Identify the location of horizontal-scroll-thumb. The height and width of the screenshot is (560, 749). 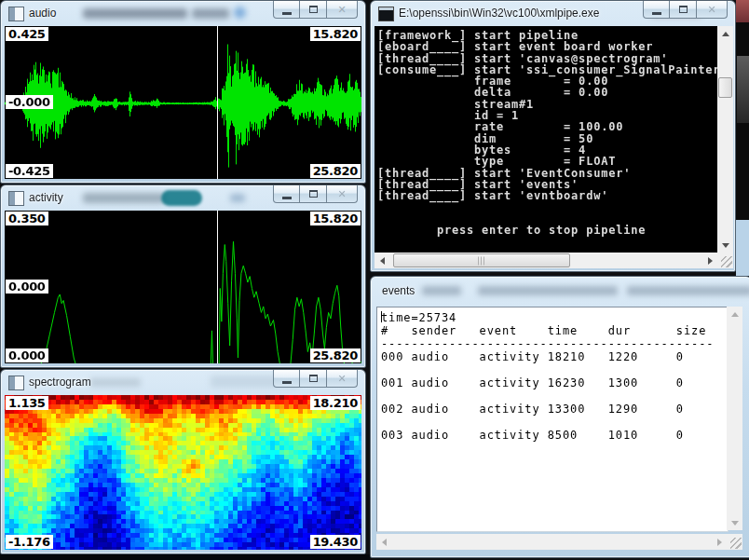
(482, 261).